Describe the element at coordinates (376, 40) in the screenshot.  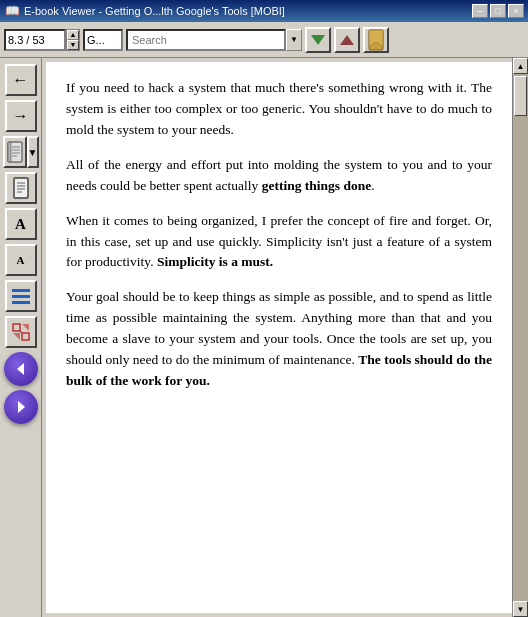
I see `bookmark-icon` at that location.